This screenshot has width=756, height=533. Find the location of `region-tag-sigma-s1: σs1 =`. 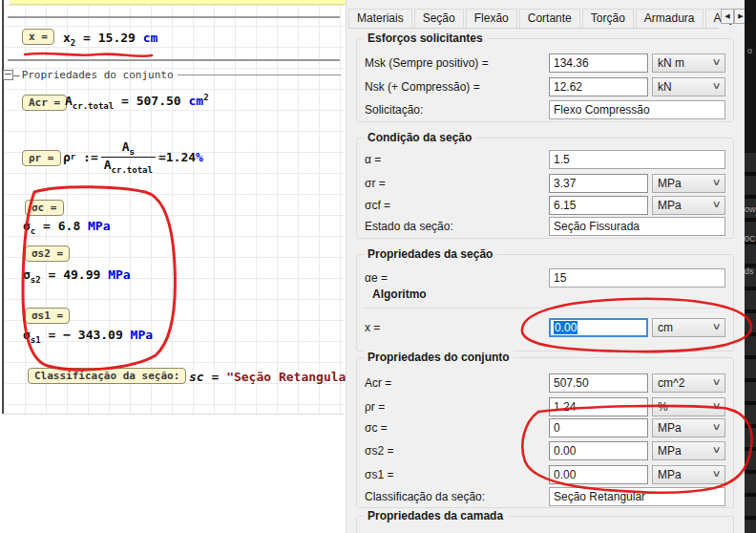

region-tag-sigma-s1: σs1 = is located at coordinates (48, 315).